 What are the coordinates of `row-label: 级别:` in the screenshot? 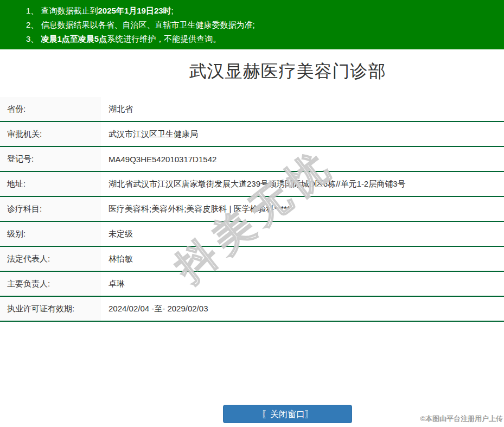 It's located at (50, 234).